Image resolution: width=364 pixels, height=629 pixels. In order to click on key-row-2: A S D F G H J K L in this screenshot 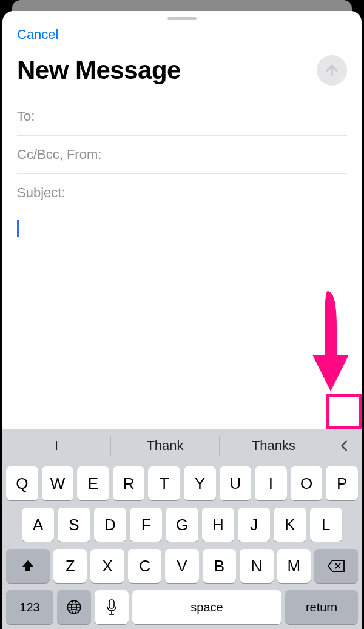, I will do `click(182, 525)`.